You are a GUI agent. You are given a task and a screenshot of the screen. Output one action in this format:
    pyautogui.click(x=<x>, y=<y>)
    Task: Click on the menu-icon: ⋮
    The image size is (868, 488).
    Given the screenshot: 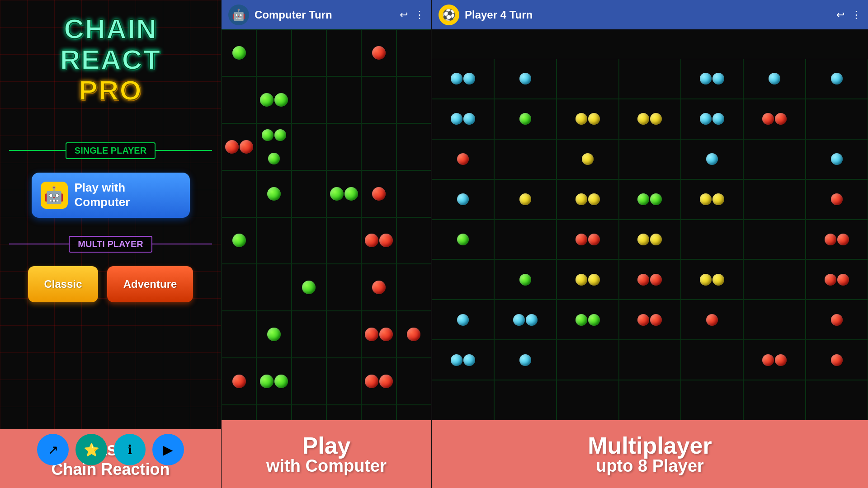 What is the action you would take?
    pyautogui.click(x=420, y=15)
    